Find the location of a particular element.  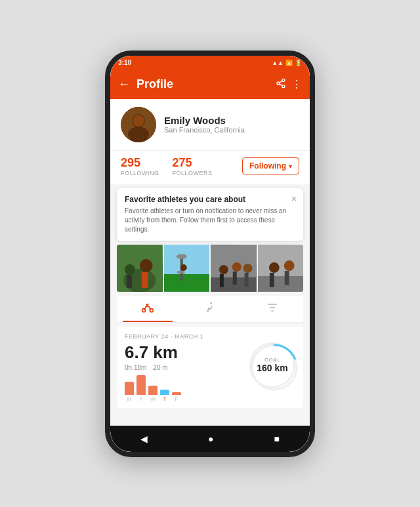

menu-icon: ⋮ is located at coordinates (297, 84).